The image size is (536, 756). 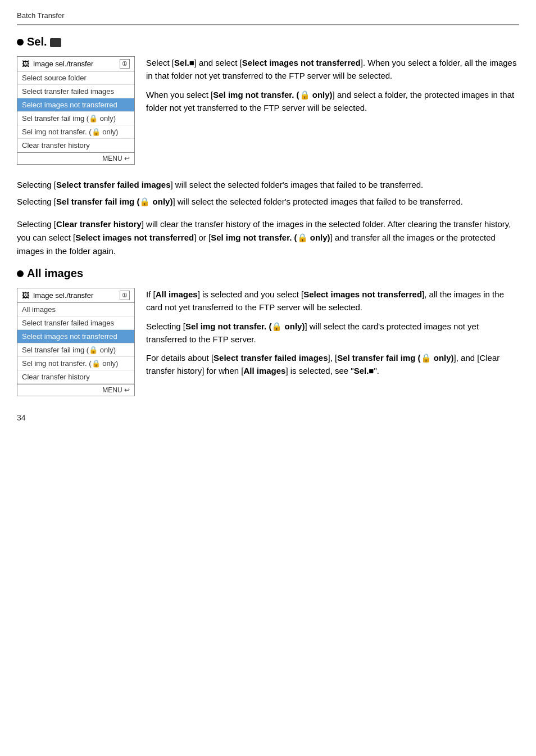 What do you see at coordinates (305, 94) in the screenshot?
I see `lock-icon-3: 🔒` at bounding box center [305, 94].